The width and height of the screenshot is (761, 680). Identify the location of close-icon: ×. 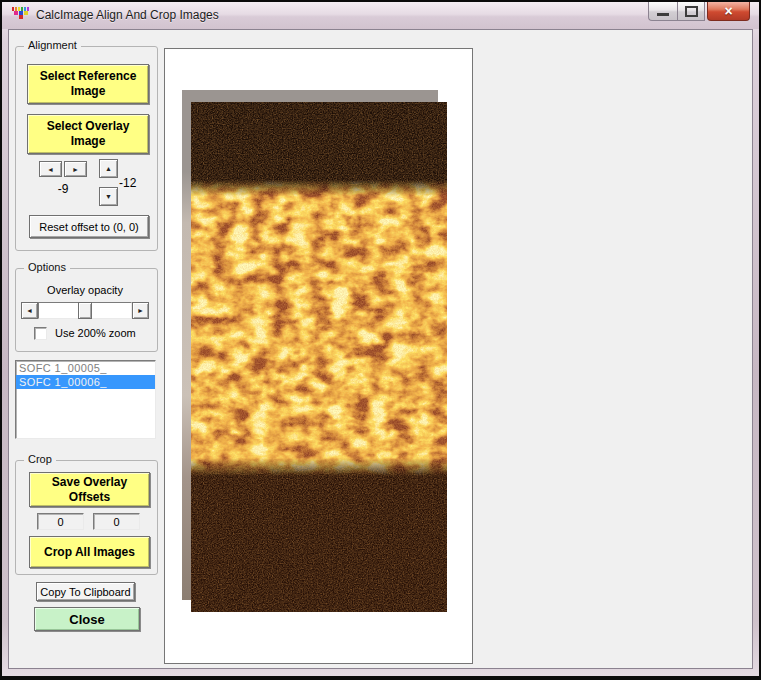
(728, 11).